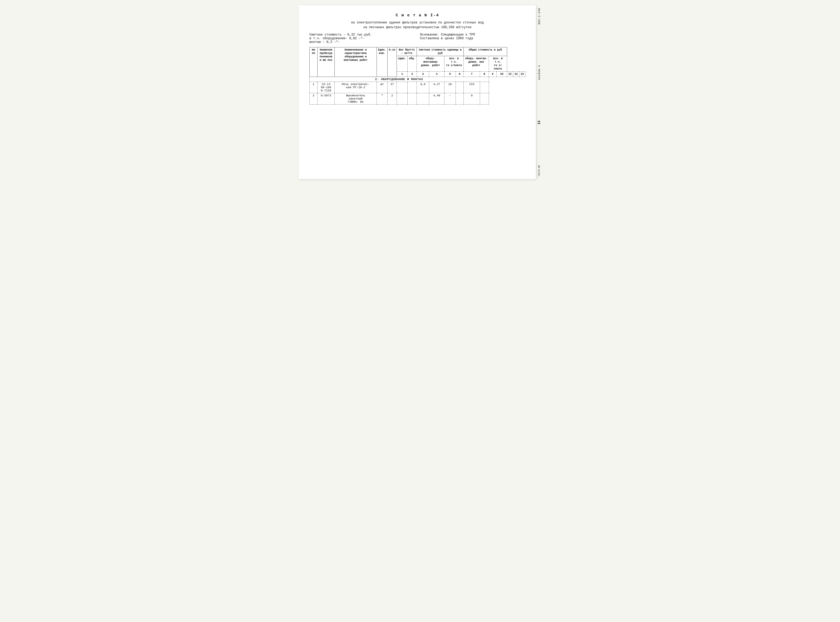 The image size is (840, 622). I want to click on row1-ob12: II5, so click(472, 88).